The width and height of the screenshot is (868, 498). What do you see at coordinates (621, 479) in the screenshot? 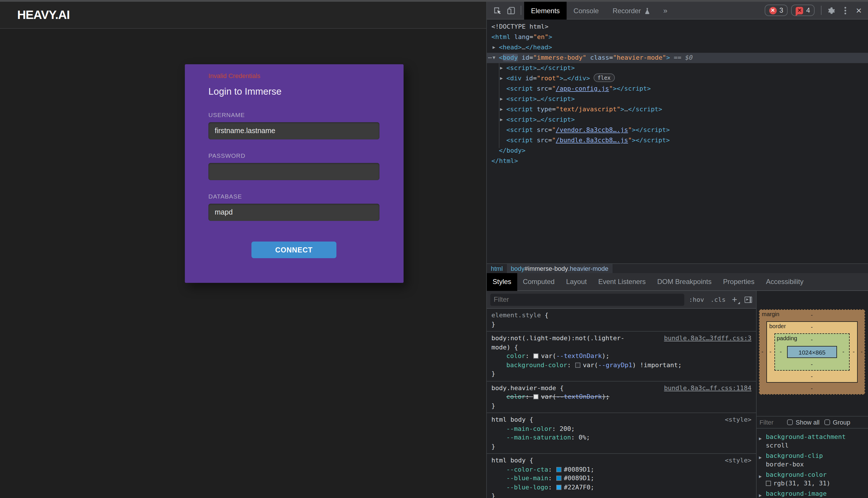
I see `css-declaration: --blue-main: #0089D1;` at bounding box center [621, 479].